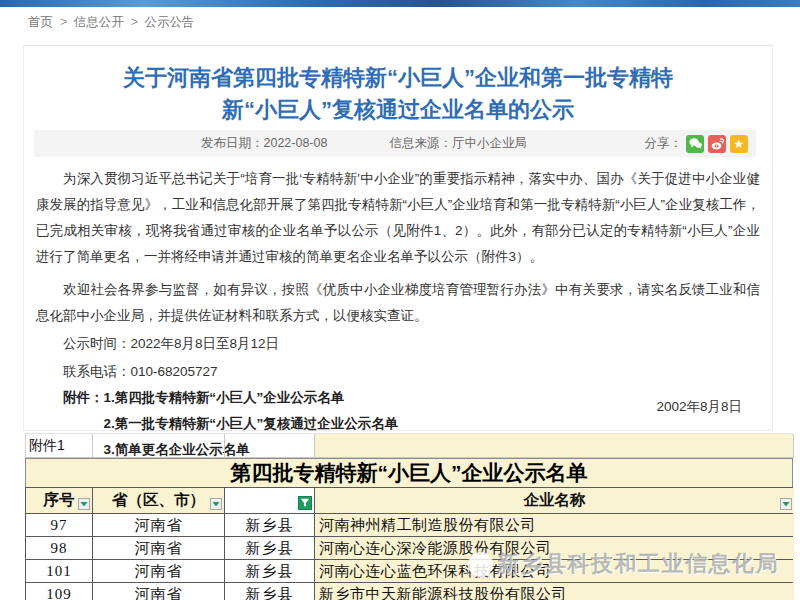  What do you see at coordinates (458, 144) in the screenshot?
I see `info-source: 信息来源：厅中小企业局` at bounding box center [458, 144].